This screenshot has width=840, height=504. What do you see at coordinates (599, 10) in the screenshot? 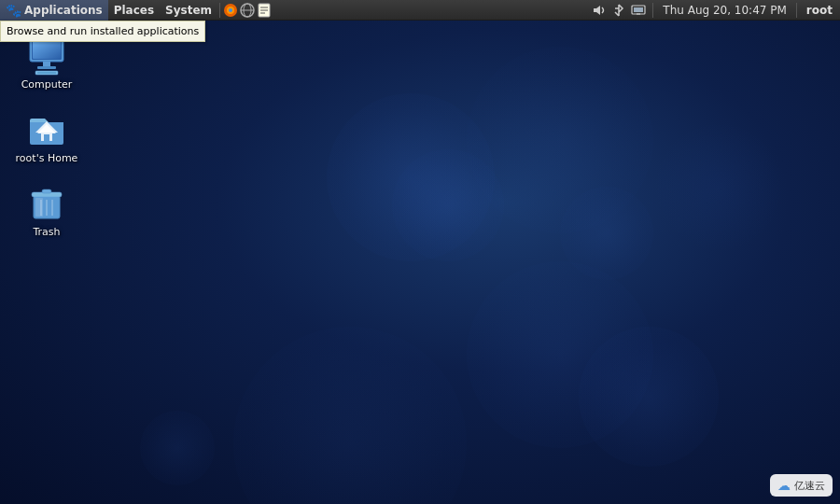
I see `volume-icon` at bounding box center [599, 10].